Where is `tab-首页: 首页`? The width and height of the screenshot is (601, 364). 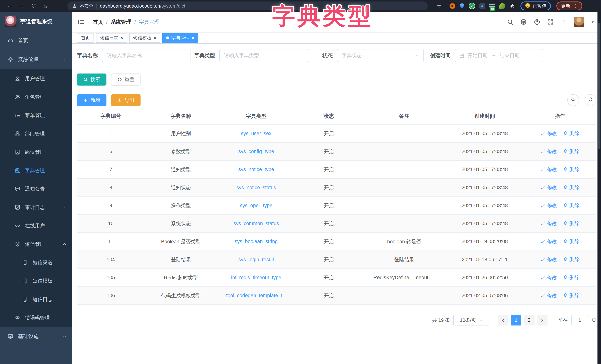
tab-首页: 首页 is located at coordinates (85, 38).